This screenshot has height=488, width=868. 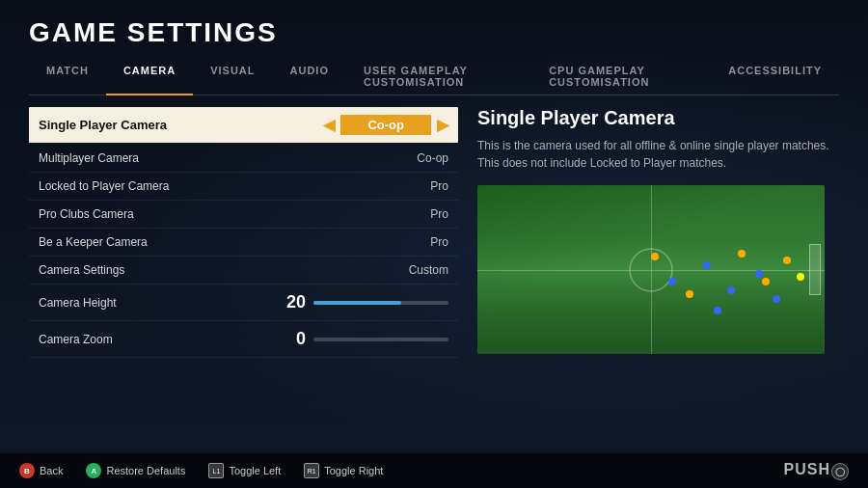 What do you see at coordinates (243, 187) in the screenshot?
I see `setting-row-locked-player-camera: Locked to Player Camera Pro` at bounding box center [243, 187].